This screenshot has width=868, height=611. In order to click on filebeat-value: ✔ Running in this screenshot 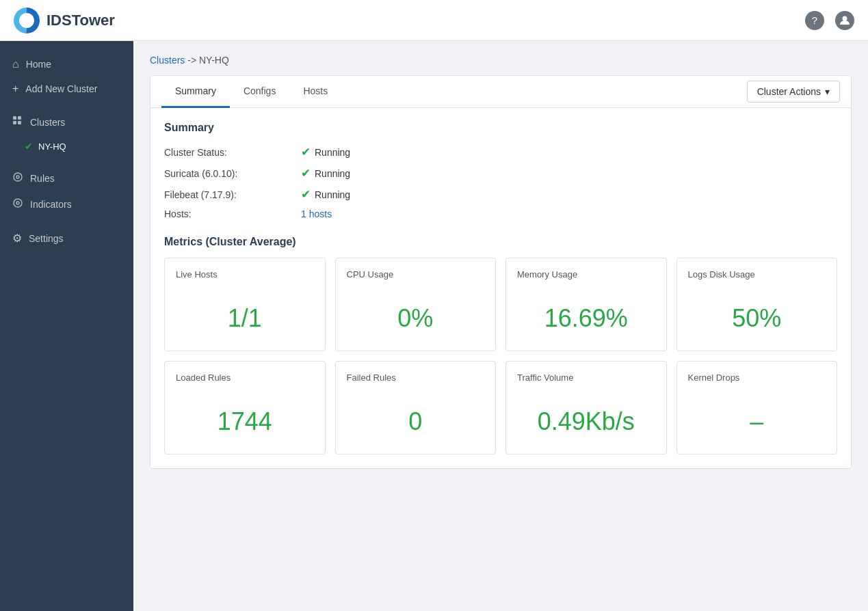, I will do `click(326, 194)`.